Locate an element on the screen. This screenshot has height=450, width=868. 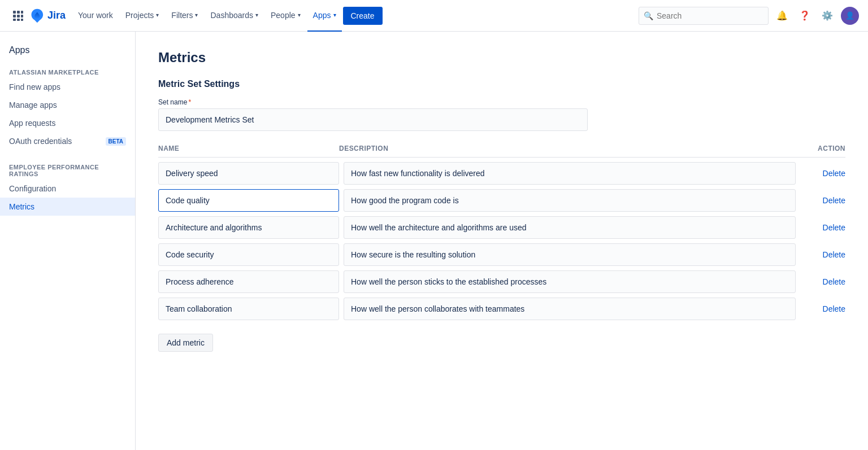
grid-icon is located at coordinates (18, 16).